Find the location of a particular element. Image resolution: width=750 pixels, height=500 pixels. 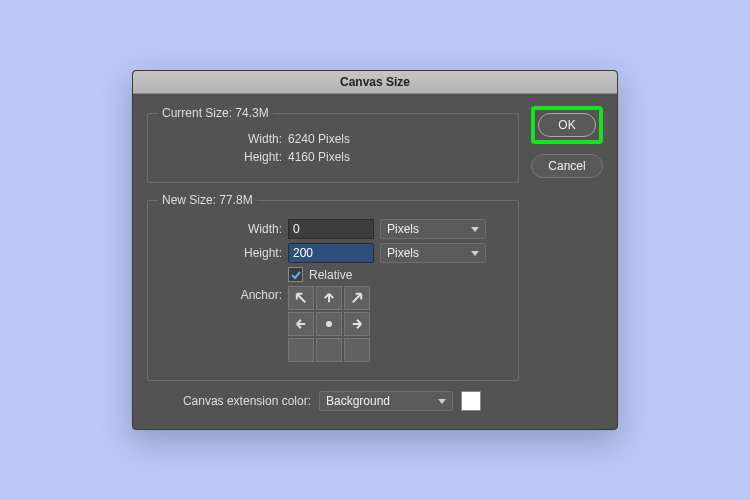

new-height-label: Height: is located at coordinates (220, 253).